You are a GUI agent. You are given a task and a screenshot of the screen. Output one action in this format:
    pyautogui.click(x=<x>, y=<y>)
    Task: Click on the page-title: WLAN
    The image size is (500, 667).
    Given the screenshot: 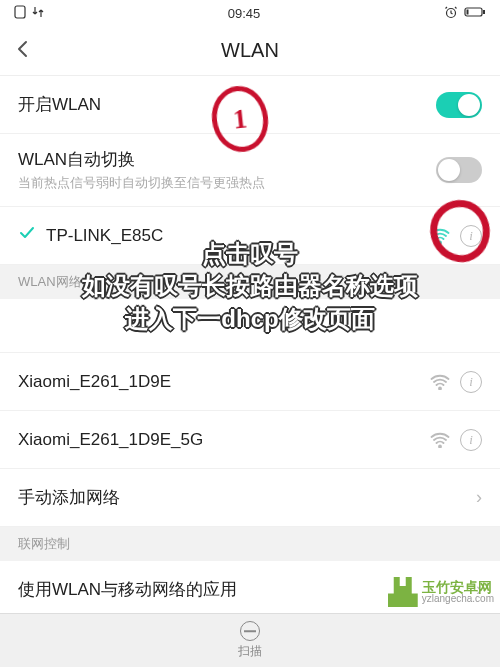 What is the action you would take?
    pyautogui.click(x=250, y=50)
    